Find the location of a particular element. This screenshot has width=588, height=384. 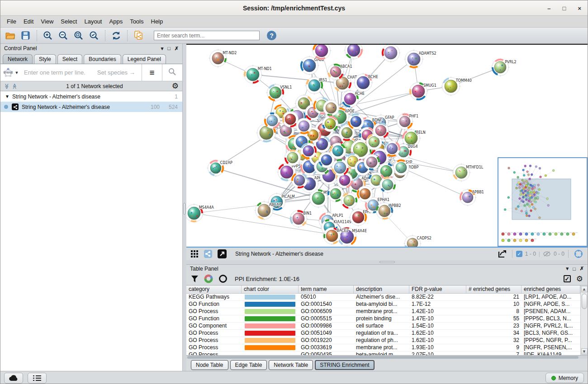

network-node-bche: BCHE is located at coordinates (365, 83).